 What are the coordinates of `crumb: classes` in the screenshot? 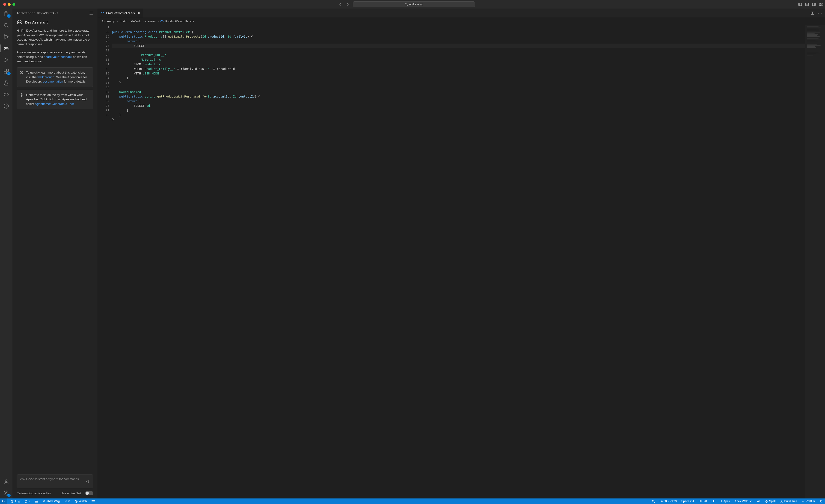 It's located at (151, 21).